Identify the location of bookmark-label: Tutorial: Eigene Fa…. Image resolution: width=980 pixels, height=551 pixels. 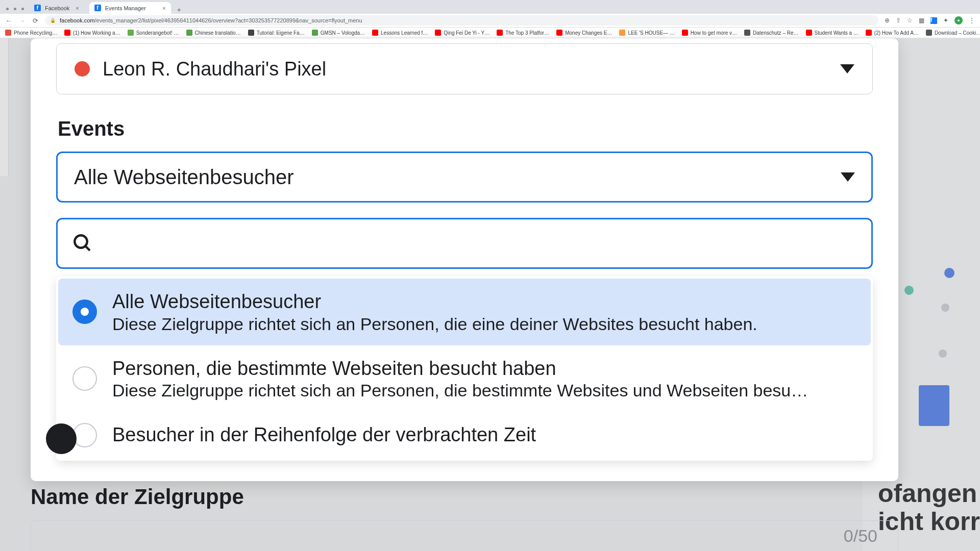
(281, 33).